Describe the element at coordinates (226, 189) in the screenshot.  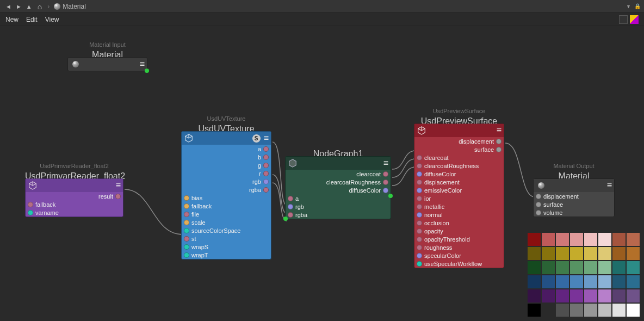
I see `port-rgba: rgba` at that location.